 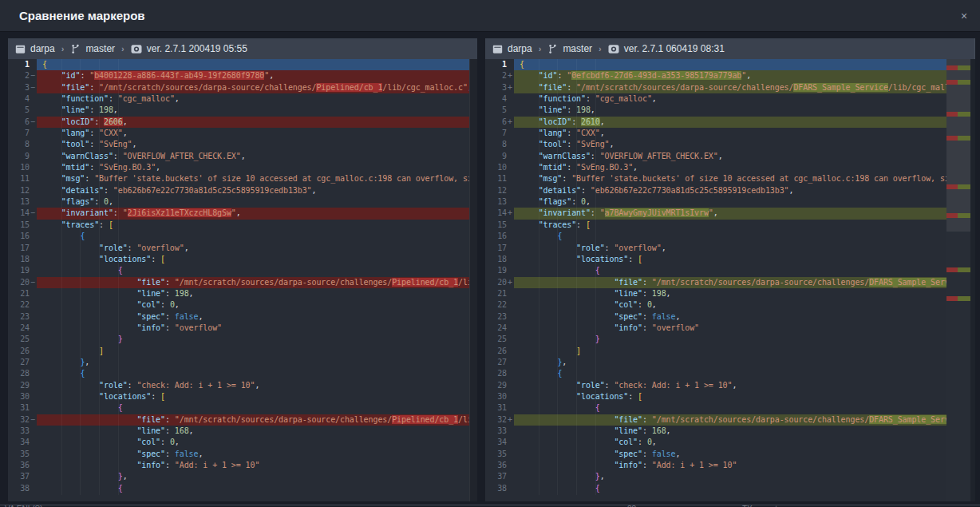 What do you see at coordinates (511, 213) in the screenshot?
I see `diff-sign: +` at bounding box center [511, 213].